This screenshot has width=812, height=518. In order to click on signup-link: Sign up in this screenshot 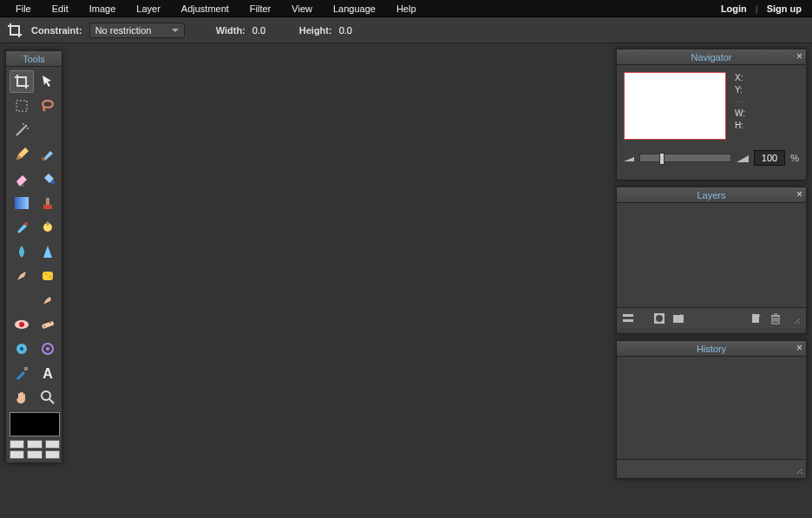, I will do `click(784, 9)`.